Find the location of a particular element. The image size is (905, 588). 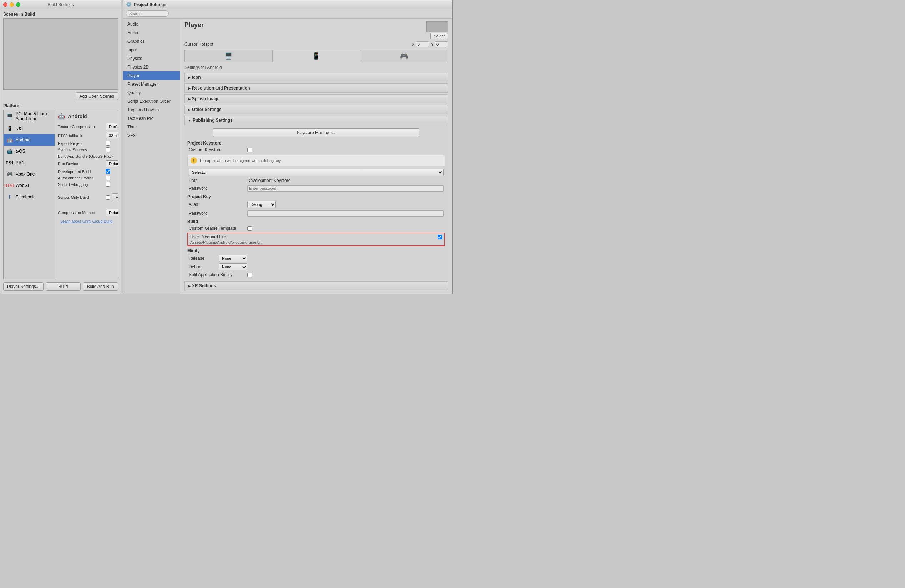

player-settings-button: Player Settings... is located at coordinates (23, 287).